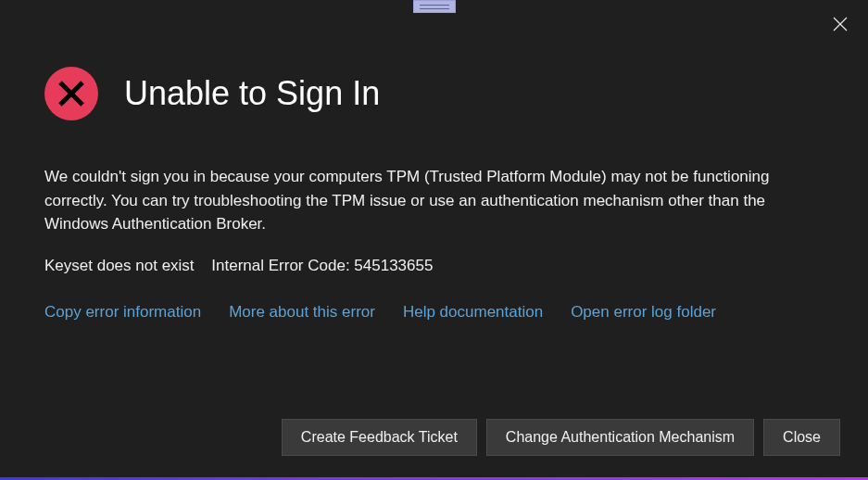  Describe the element at coordinates (434, 6) in the screenshot. I see `window-grip-marker` at that location.